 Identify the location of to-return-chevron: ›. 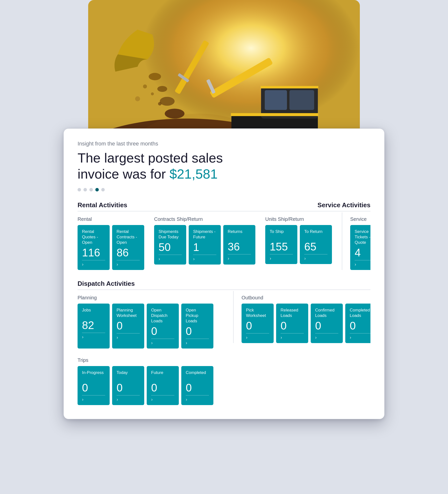
(316, 258).